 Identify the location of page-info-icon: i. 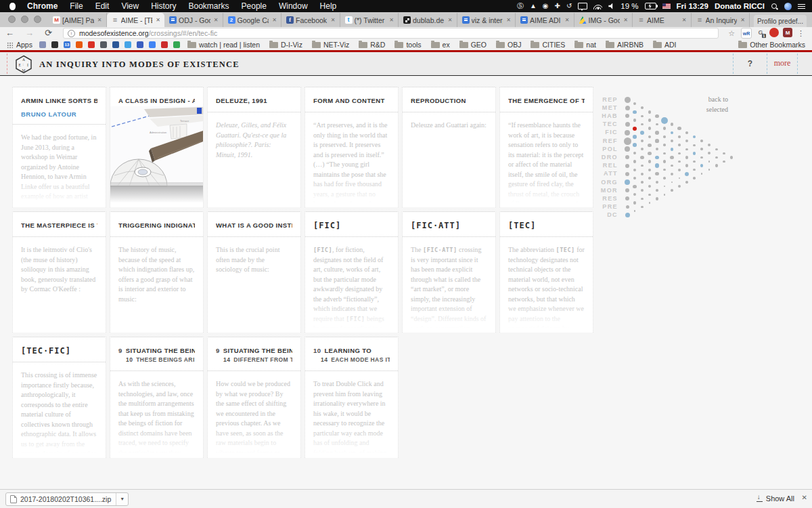
(72, 34).